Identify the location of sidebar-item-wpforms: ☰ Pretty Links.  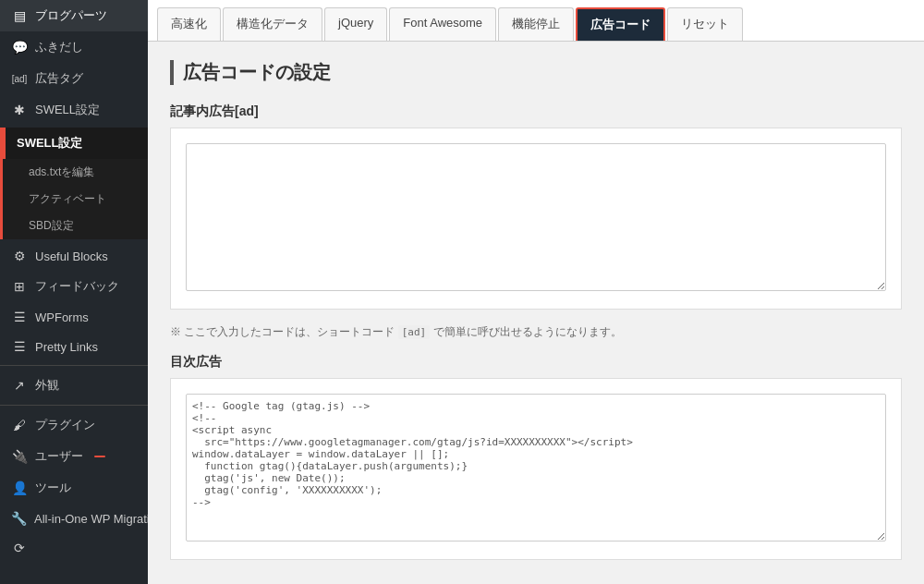
(74, 347).